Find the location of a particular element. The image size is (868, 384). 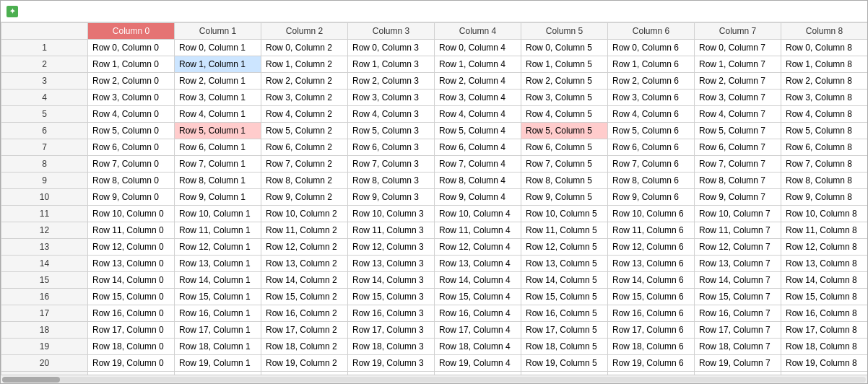

scrollbar-track is located at coordinates (434, 380).